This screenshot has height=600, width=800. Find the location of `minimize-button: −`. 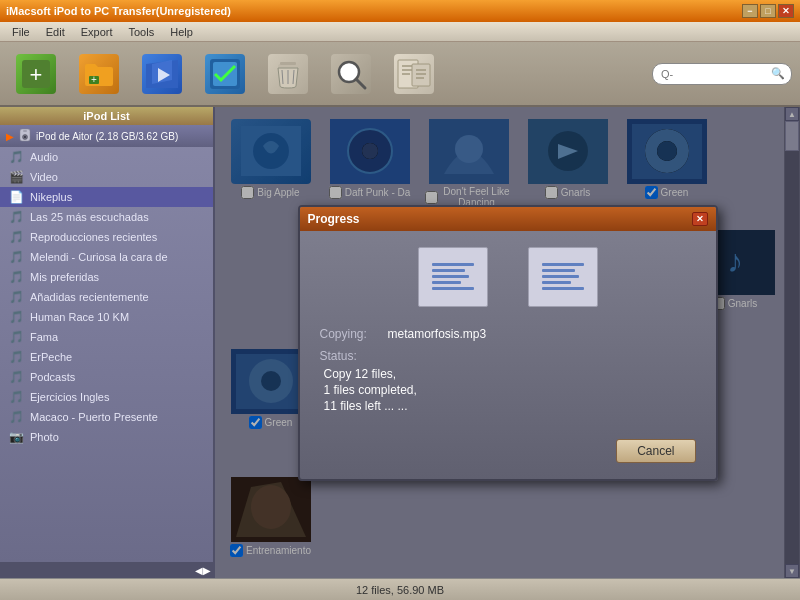

minimize-button: − is located at coordinates (750, 11).